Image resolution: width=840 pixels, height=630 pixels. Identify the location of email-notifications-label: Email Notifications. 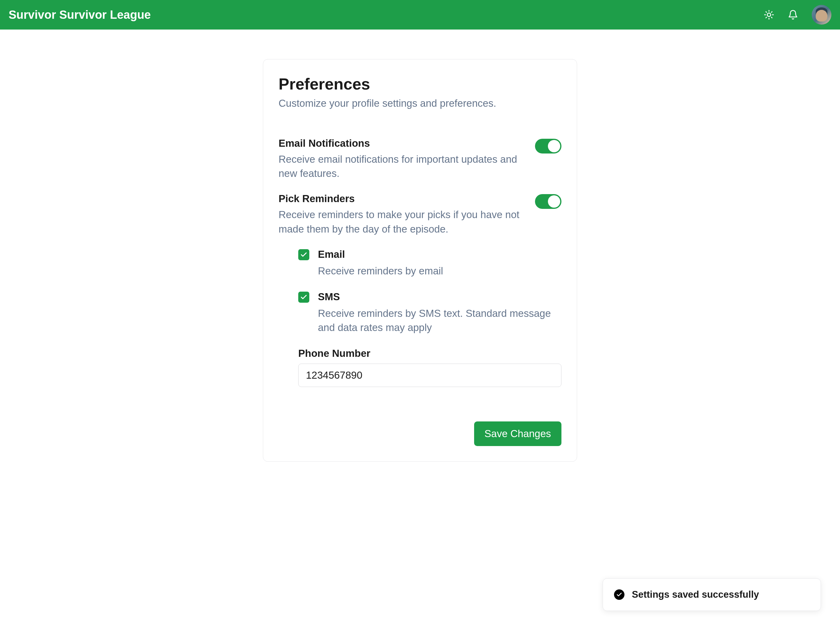
(403, 144).